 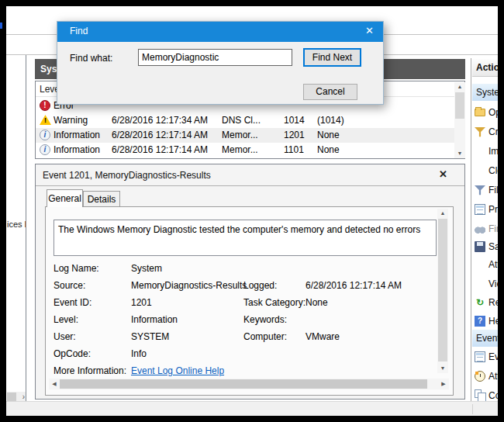 What do you see at coordinates (485, 171) in the screenshot?
I see `action-clear-log: Cle` at bounding box center [485, 171].